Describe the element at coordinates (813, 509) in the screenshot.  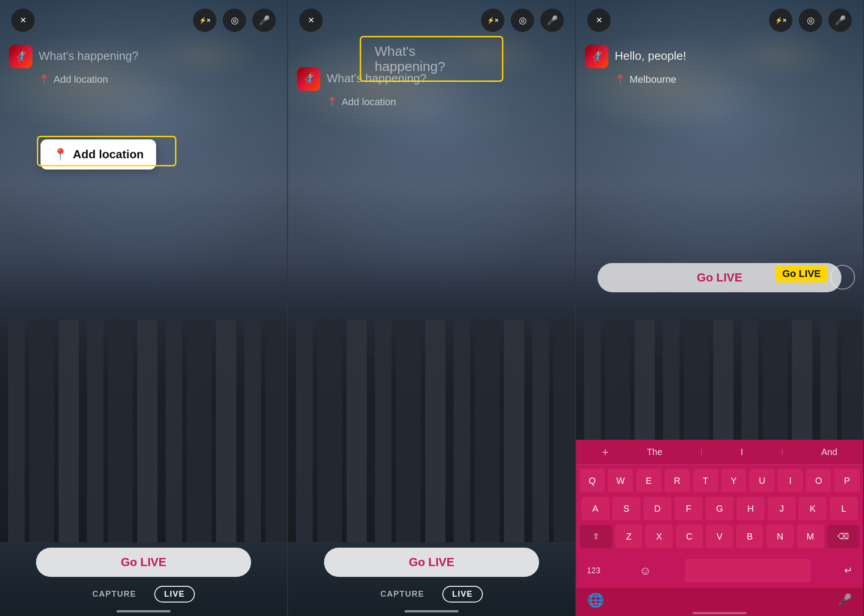
I see `key-k: K` at that location.